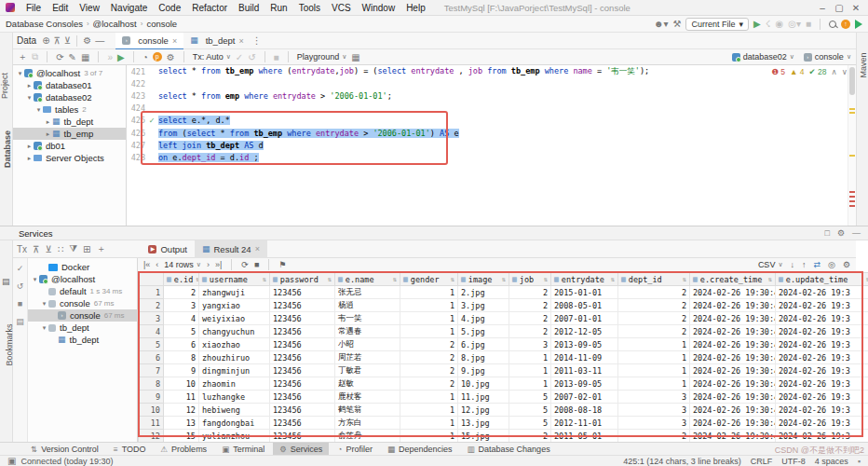  Describe the element at coordinates (818, 265) in the screenshot. I see `compare-icon: ⇄` at that location.